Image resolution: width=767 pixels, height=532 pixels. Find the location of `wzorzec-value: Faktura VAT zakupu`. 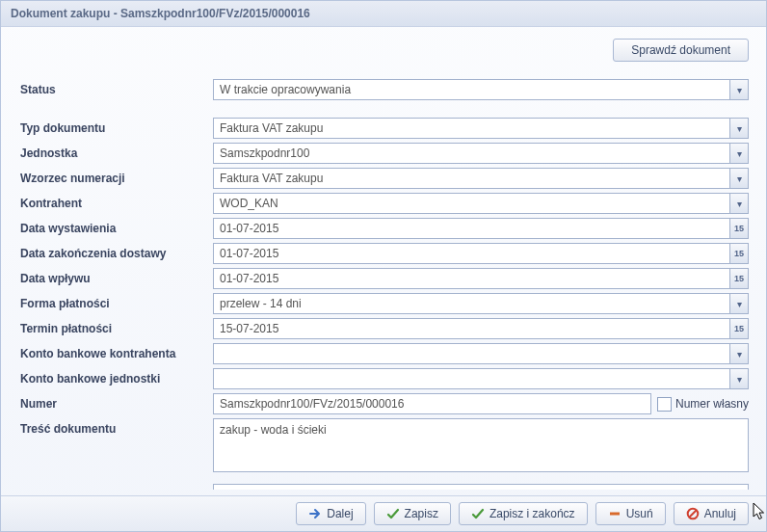

wzorzec-value: Faktura VAT zakupu is located at coordinates (472, 178).